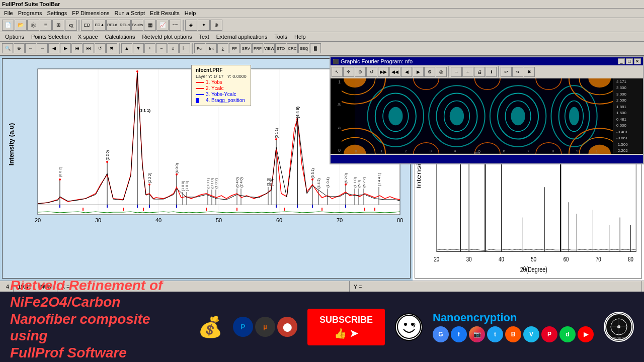 The image size is (644, 362). Describe the element at coordinates (300, 37) in the screenshot. I see `menu-help2: Help` at that location.